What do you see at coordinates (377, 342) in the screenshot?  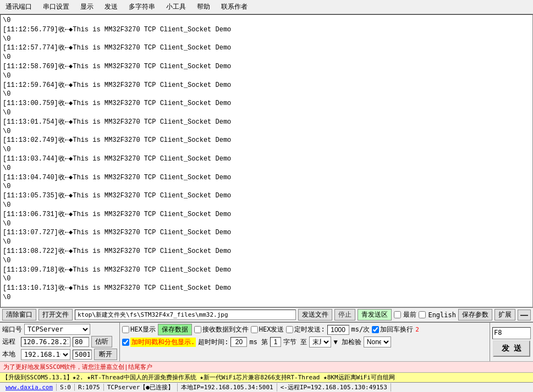 I see `checksum-select: None` at bounding box center [377, 342].